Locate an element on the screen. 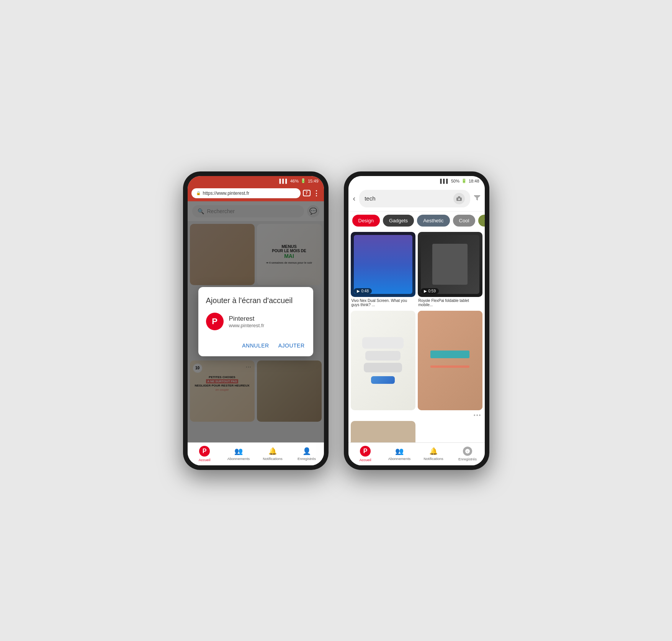  time-2: 18:48 is located at coordinates (474, 181).